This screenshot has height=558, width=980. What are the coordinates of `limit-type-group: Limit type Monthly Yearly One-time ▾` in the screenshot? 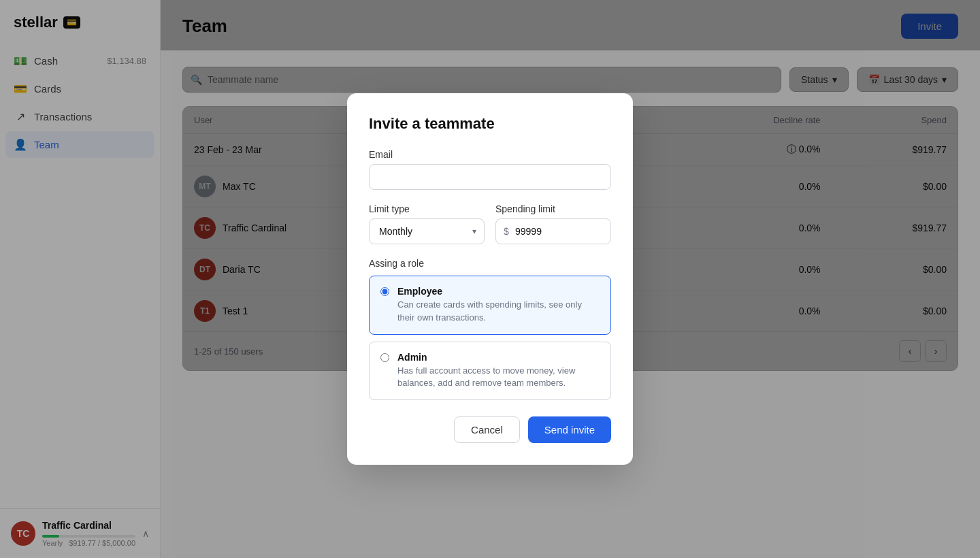 It's located at (427, 224).